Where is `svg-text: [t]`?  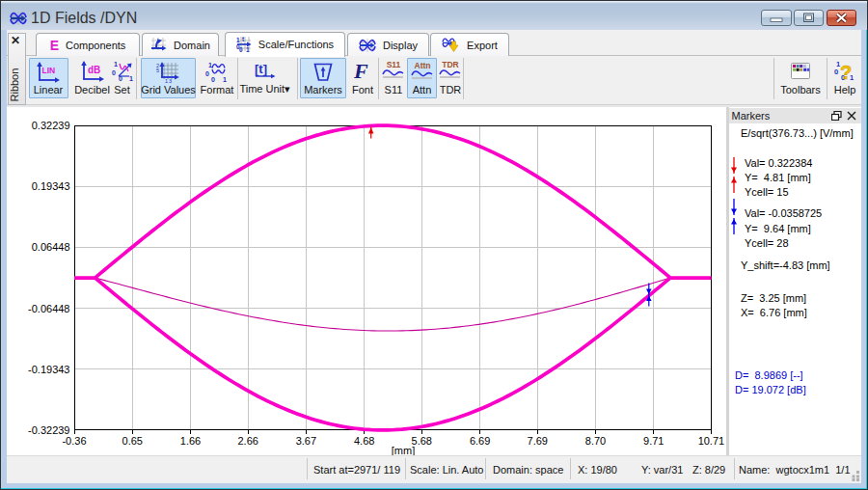 svg-text: [t] is located at coordinates (260, 69).